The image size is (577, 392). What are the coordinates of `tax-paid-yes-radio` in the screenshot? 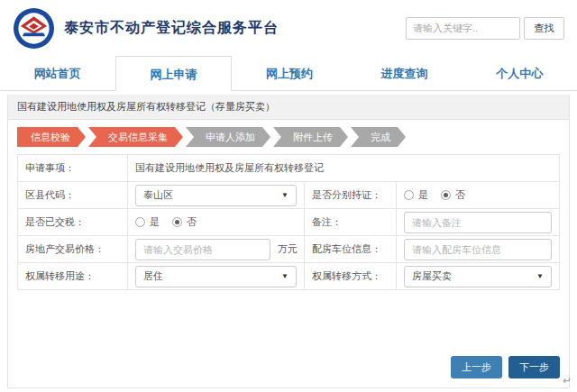 It's located at (141, 222).